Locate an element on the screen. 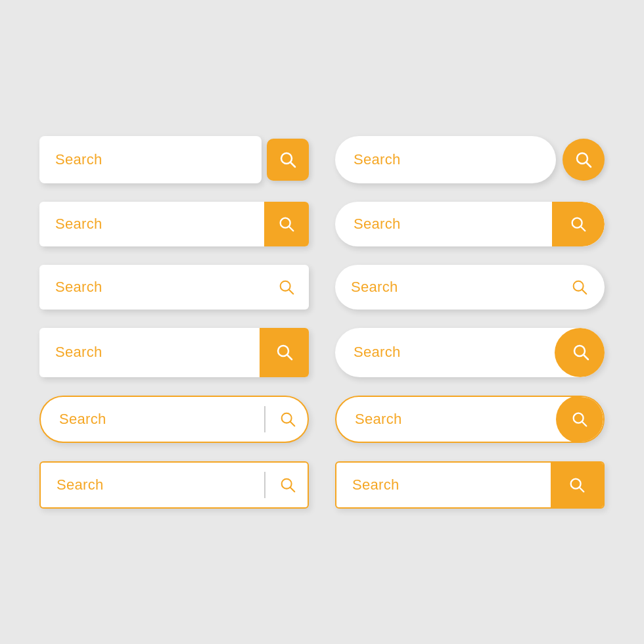  search-bar-3: Search is located at coordinates (174, 224).